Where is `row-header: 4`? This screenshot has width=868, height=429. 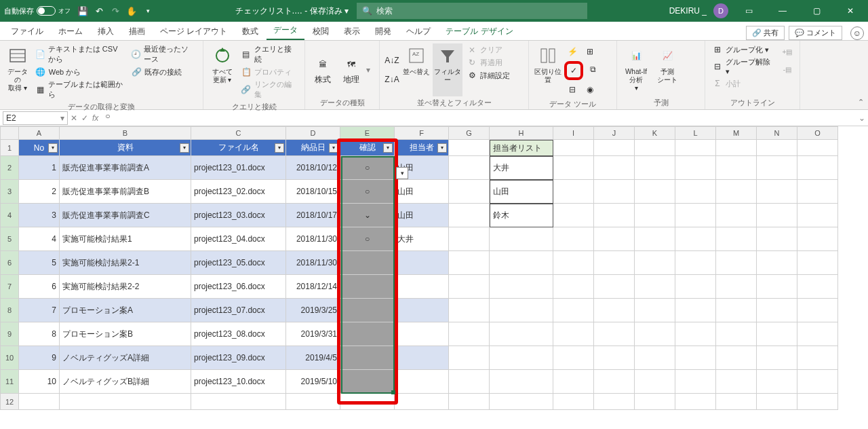 row-header: 4 is located at coordinates (9, 216).